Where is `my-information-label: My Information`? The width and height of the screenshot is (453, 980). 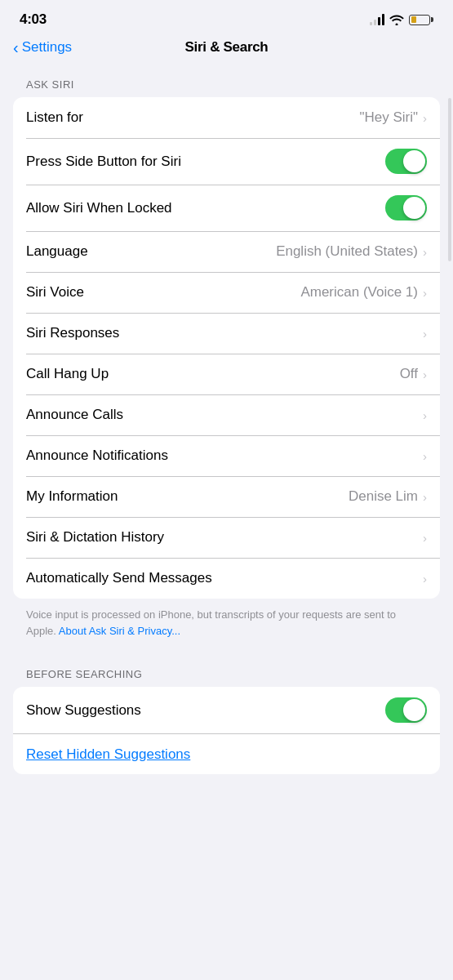 my-information-label: My Information is located at coordinates (72, 497).